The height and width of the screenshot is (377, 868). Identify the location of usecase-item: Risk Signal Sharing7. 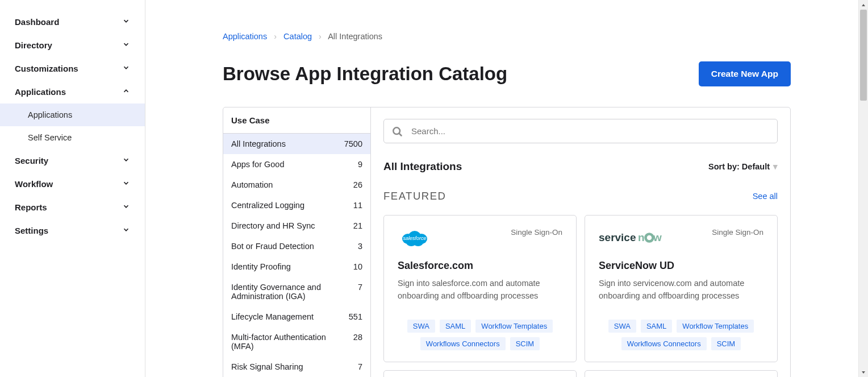
(297, 367).